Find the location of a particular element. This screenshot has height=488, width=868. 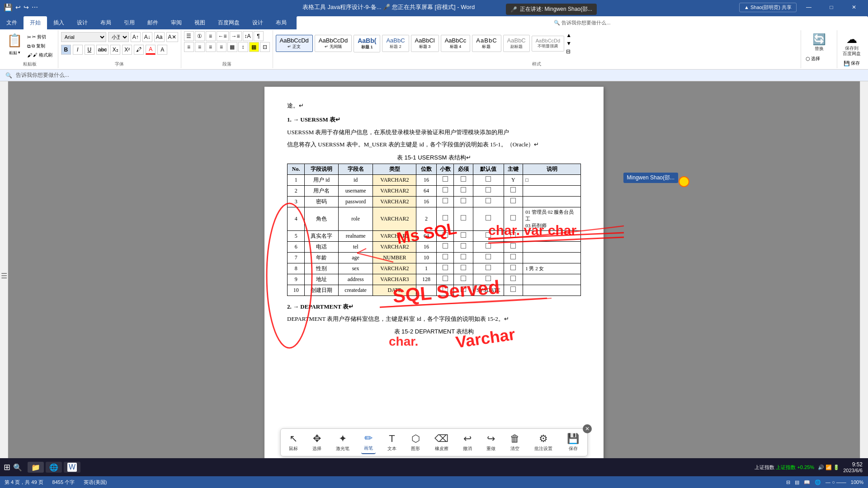

tab-mailings: 邮件 is located at coordinates (153, 23).